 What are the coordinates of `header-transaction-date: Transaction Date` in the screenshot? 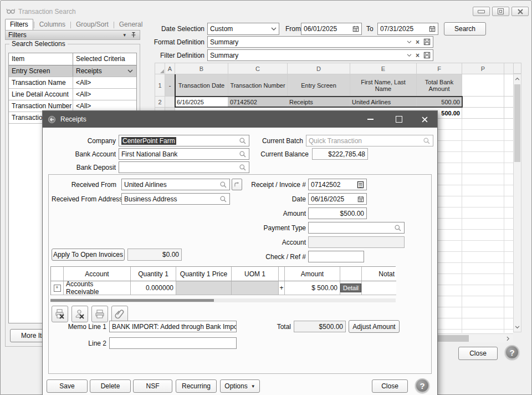 It's located at (202, 85).